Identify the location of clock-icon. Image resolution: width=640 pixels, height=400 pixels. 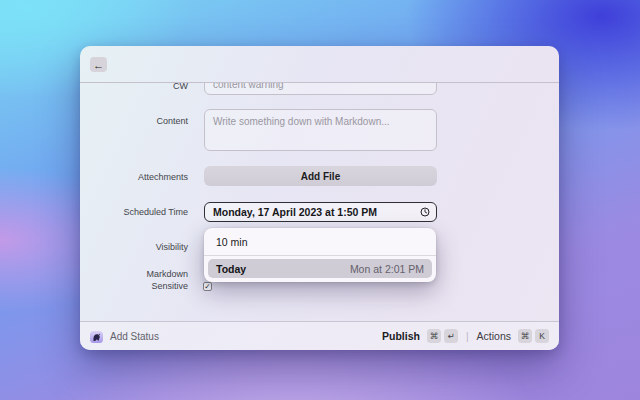
(425, 212).